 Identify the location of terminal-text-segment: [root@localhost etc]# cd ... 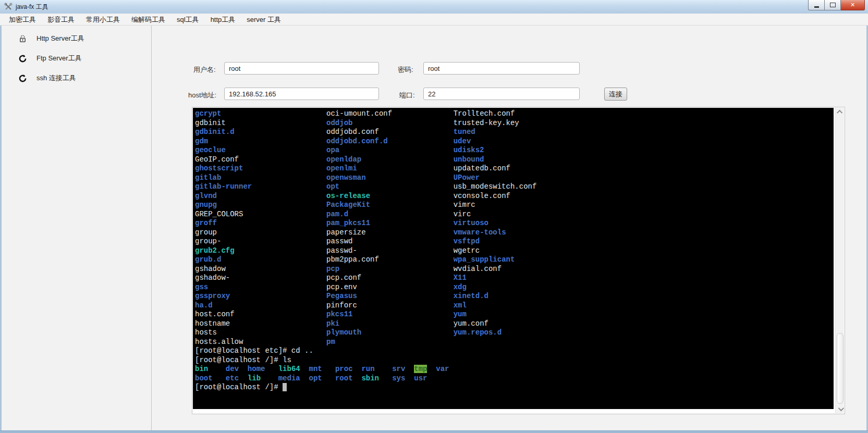
(254, 351).